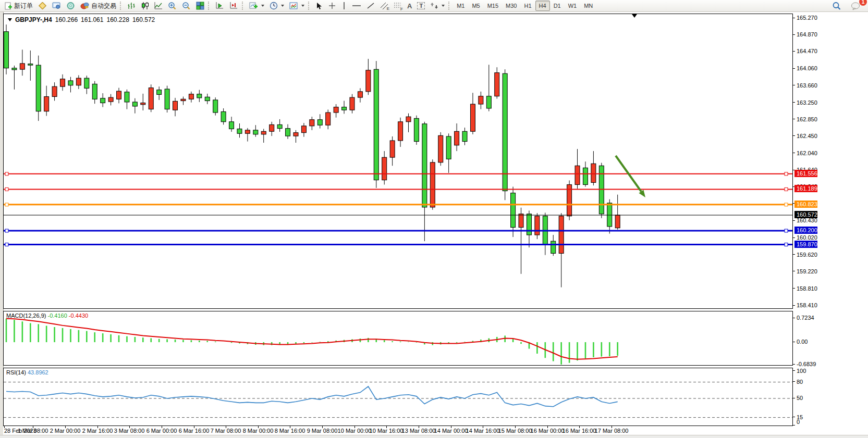  I want to click on timeframe-mn: MN, so click(588, 6).